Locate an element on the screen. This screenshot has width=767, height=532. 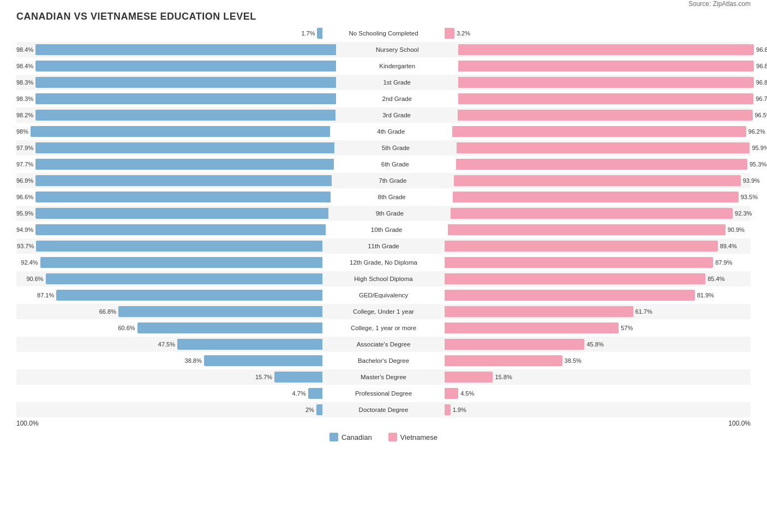
left-value: 98.3% is located at coordinates (25, 99).